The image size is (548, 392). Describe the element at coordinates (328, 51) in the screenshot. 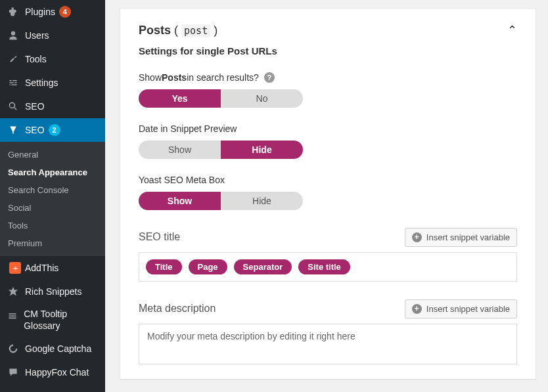

I see `panel-subtitle: Settings for single Post URLs` at that location.